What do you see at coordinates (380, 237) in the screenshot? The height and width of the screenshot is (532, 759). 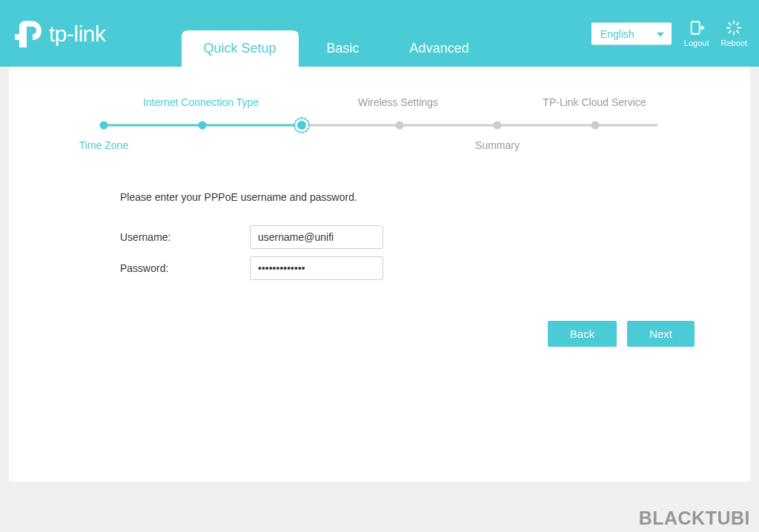 I see `username-row: Username:` at bounding box center [380, 237].